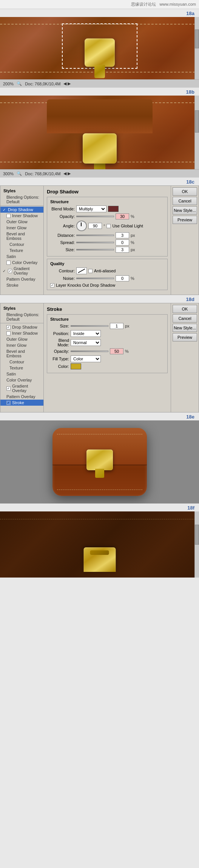  Describe the element at coordinates (185, 210) in the screenshot. I see `new-style-btn-18c: New Style...` at that location.